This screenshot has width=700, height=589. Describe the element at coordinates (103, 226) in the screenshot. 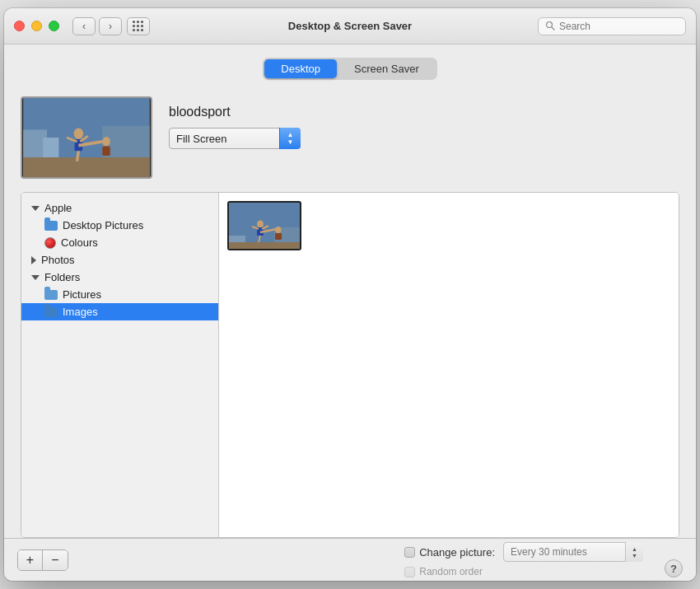

I see `sidebar-item-label: Desktop Pictures` at that location.